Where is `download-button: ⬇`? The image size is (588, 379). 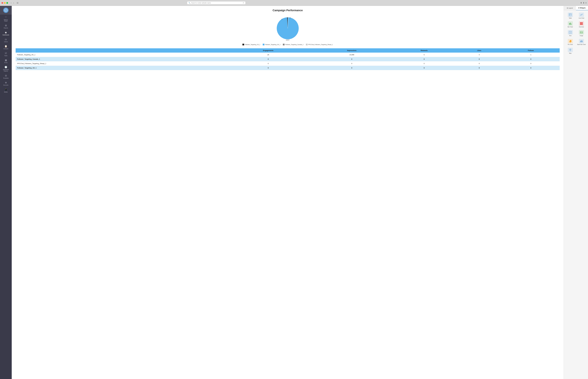
download-button: ⬇ is located at coordinates (584, 3).